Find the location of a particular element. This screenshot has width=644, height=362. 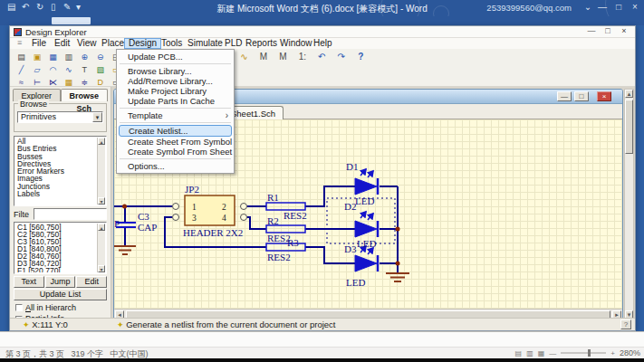

designator-label: R1 is located at coordinates (274, 197).